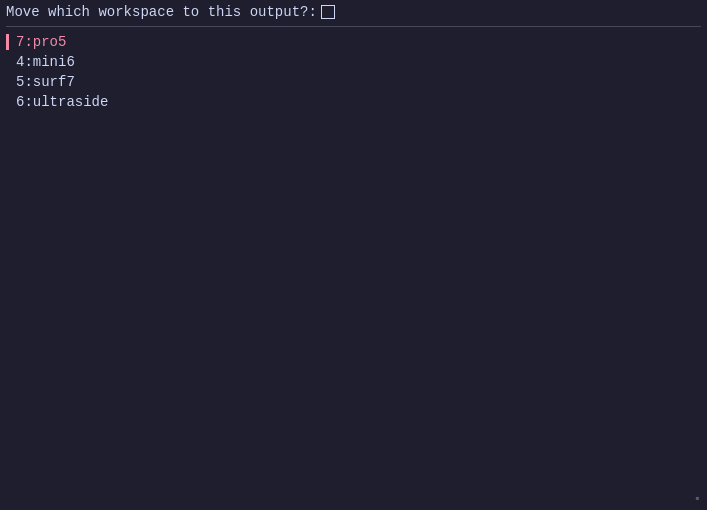 The height and width of the screenshot is (510, 707). What do you see at coordinates (354, 62) in the screenshot?
I see `workspace-item: 4:mini6` at bounding box center [354, 62].